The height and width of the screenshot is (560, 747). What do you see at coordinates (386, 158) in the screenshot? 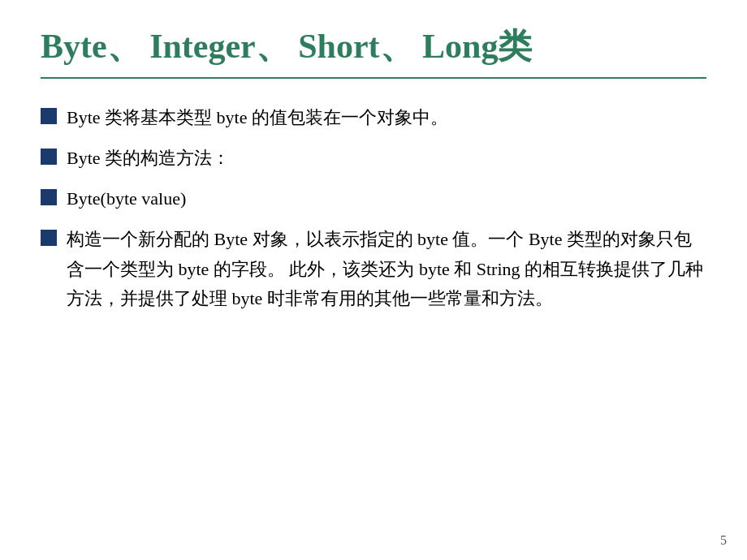
I see `bullet-text-2: Byte 类的构造方法：` at bounding box center [386, 158].